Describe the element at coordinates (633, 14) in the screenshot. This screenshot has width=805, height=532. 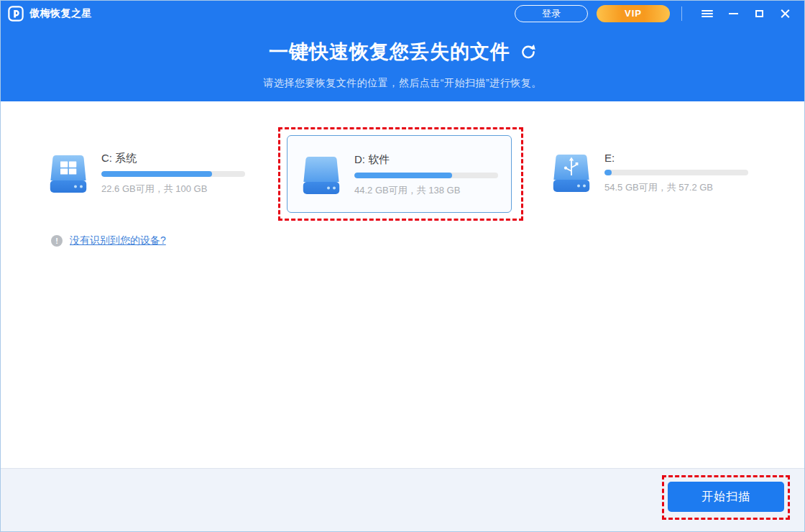
I see `vip-button: VIP` at that location.